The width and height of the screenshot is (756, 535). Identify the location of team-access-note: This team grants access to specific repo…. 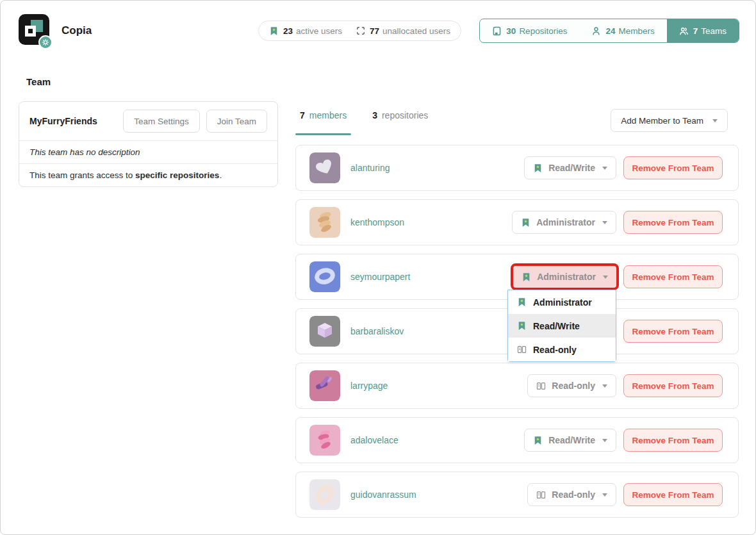
(149, 175).